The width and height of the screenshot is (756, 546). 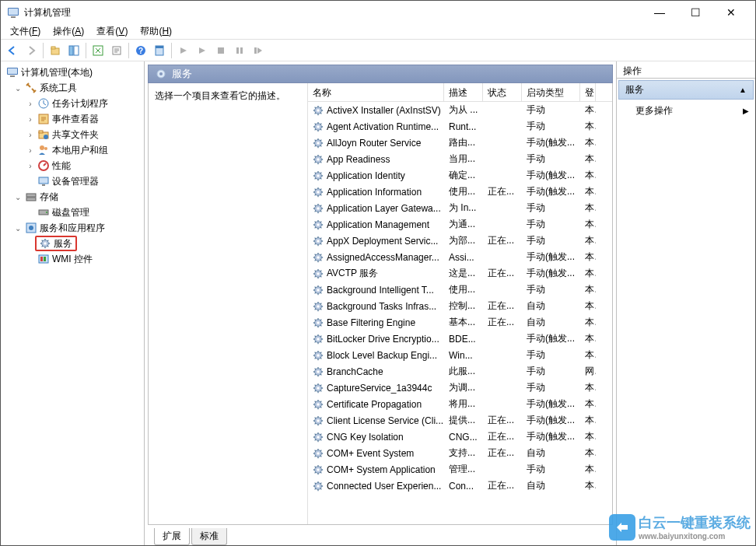 I want to click on col-desc: 描述, so click(x=464, y=92).